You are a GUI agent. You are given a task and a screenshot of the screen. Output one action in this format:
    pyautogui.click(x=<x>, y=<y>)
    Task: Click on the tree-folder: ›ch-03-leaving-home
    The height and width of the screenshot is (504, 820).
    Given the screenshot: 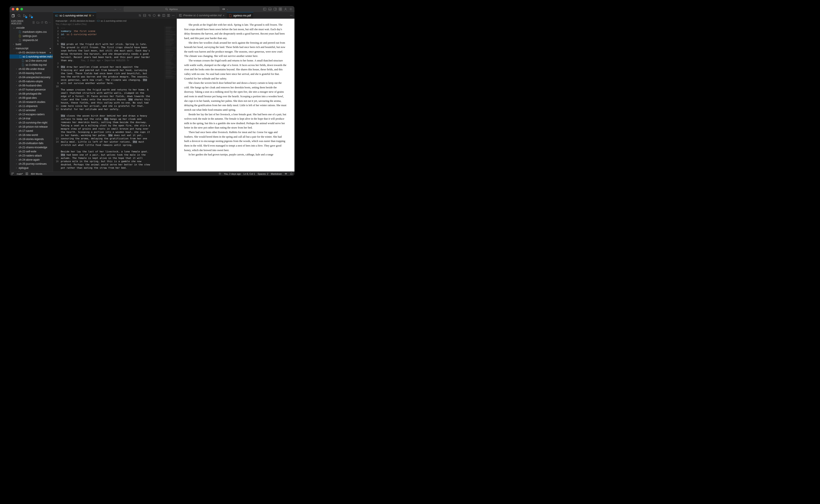 What is the action you would take?
    pyautogui.click(x=31, y=73)
    